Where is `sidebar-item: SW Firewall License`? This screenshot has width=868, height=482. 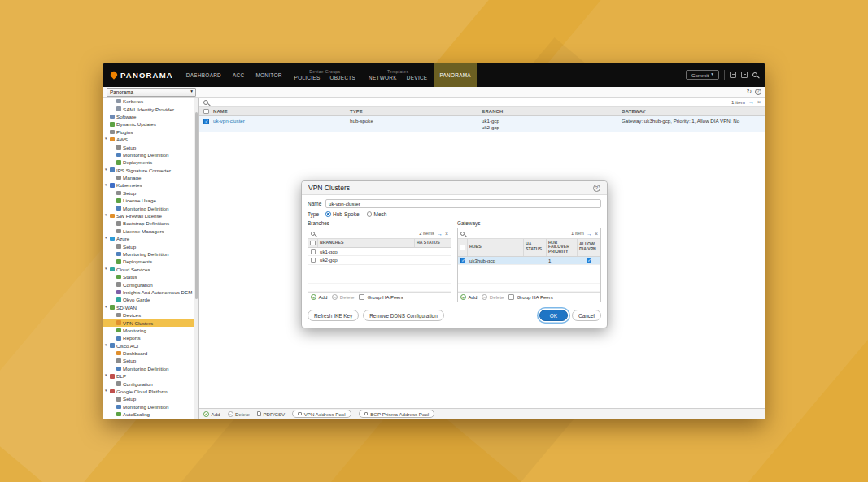
sidebar-item: SW Firewall License is located at coordinates (148, 216).